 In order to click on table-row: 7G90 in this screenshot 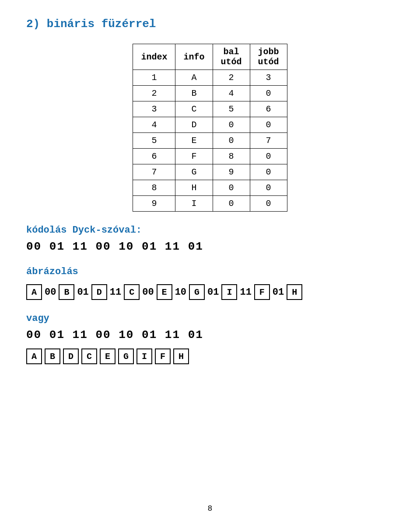, I will do `click(210, 172)`.